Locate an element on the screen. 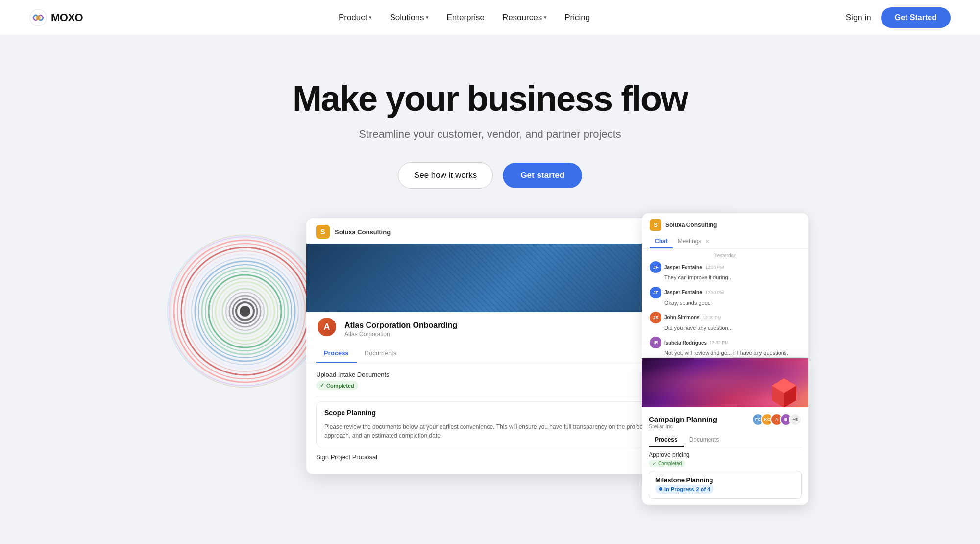  chat-avatar-i: IR is located at coordinates (656, 343).